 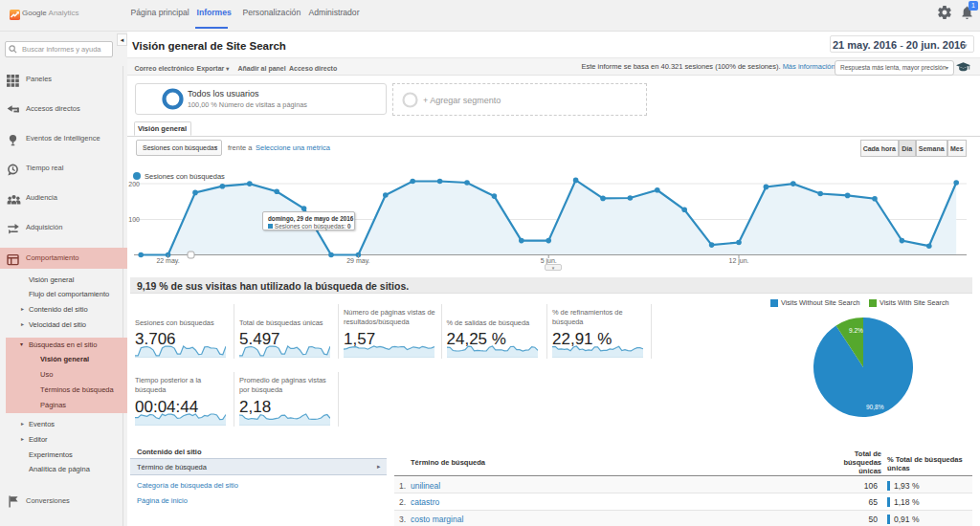 I want to click on svg-text: 90,8%, so click(x=875, y=407).